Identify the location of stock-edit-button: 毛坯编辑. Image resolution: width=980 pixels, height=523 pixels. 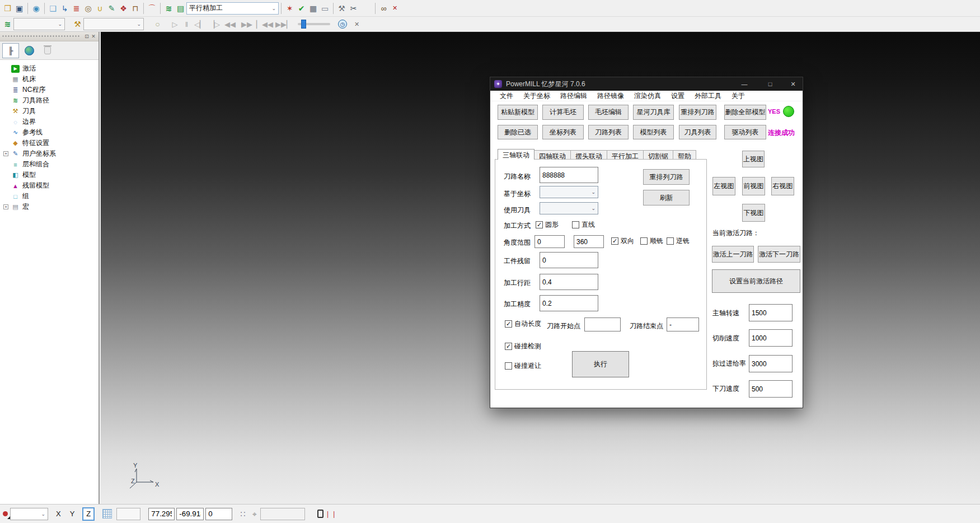
(608, 112).